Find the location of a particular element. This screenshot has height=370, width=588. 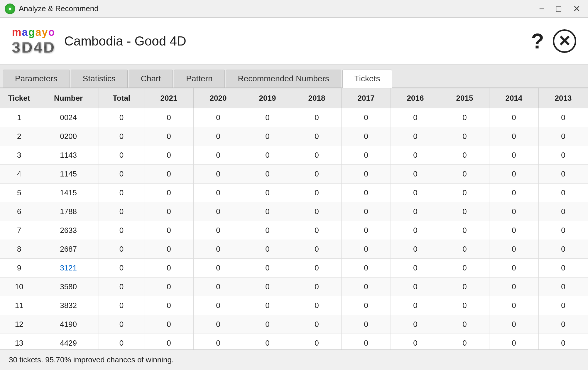

table-row: 7 2633 0 0 0 0 0 0 0 0 0 0 is located at coordinates (294, 231).